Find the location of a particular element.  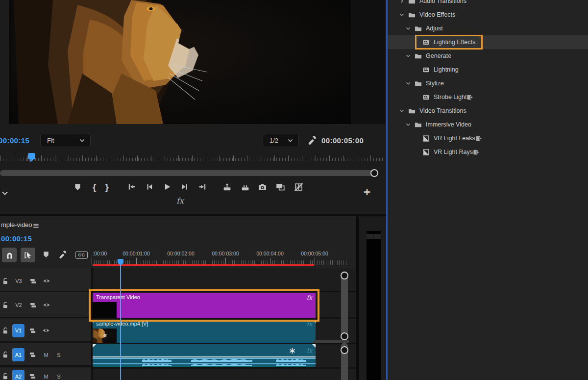

track-header-v2: V2 is located at coordinates (46, 306).